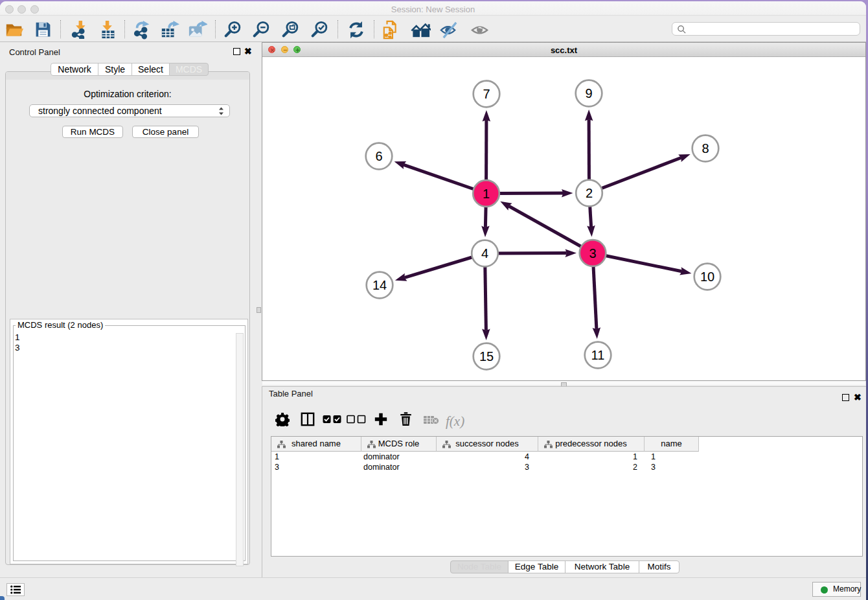 This screenshot has width=868, height=600. I want to click on svg-text: 1, so click(486, 194).